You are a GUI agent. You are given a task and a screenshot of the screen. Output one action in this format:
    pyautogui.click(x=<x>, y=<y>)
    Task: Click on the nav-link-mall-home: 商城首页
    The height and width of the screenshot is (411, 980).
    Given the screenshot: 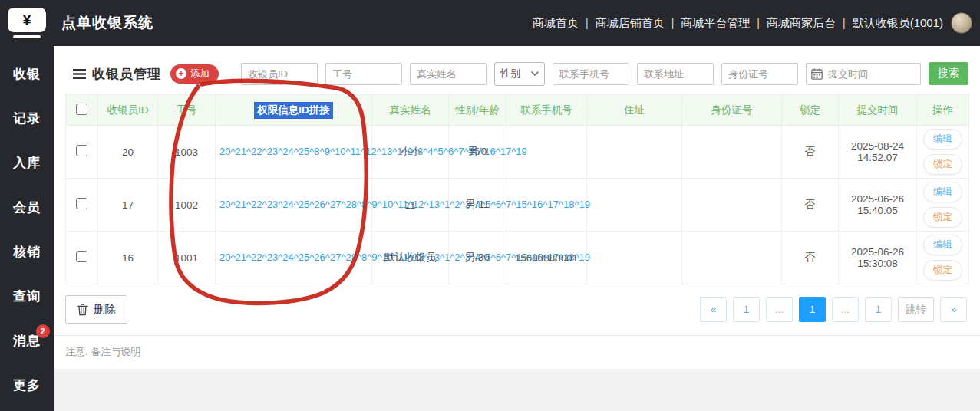 What is the action you would take?
    pyautogui.click(x=556, y=23)
    